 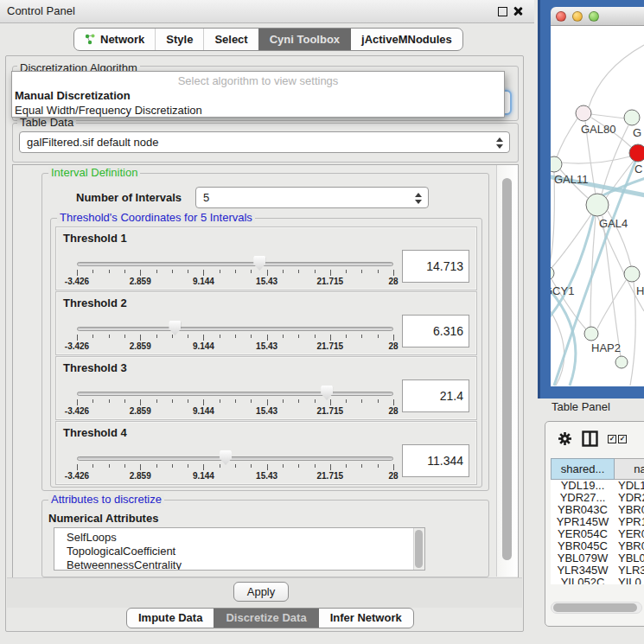 I want to click on table-row: YDL19...YDL1, so click(x=597, y=486).